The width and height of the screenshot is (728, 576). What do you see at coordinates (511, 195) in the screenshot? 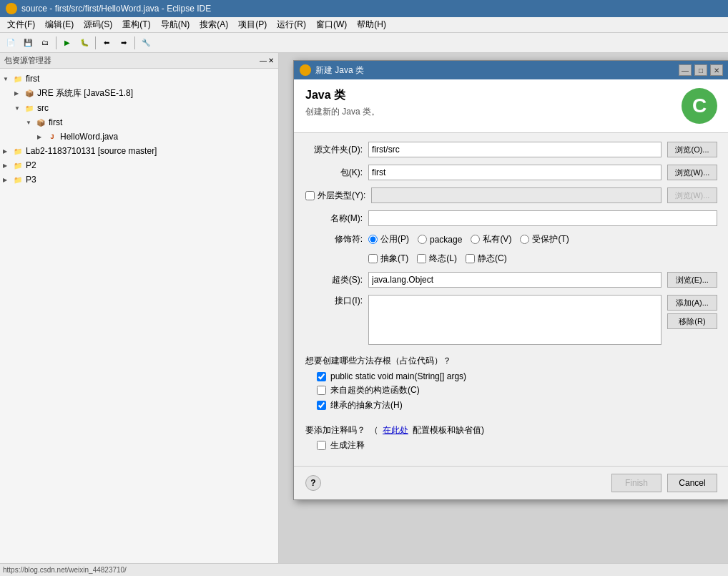
I see `outer-type-row: 外层类型(Y): 浏览(W)...` at bounding box center [511, 195].